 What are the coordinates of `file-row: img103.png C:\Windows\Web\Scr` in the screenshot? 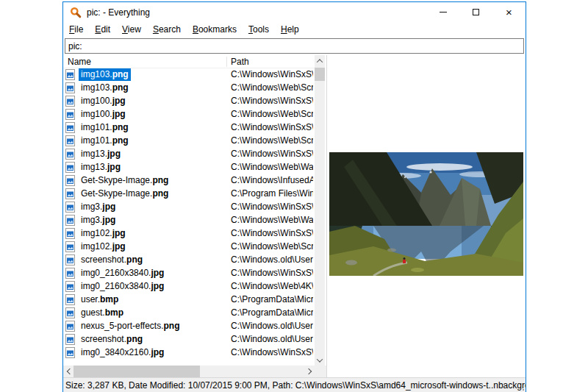 It's located at (189, 88).